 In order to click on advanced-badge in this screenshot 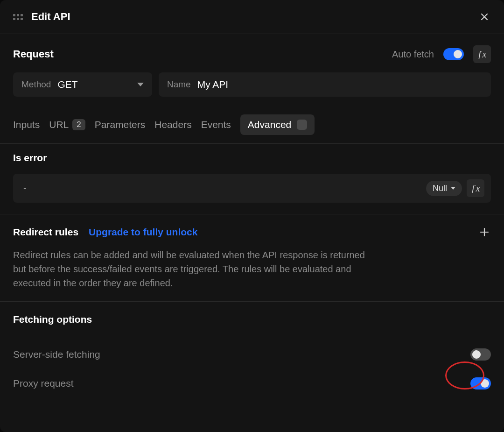, I will do `click(302, 125)`.